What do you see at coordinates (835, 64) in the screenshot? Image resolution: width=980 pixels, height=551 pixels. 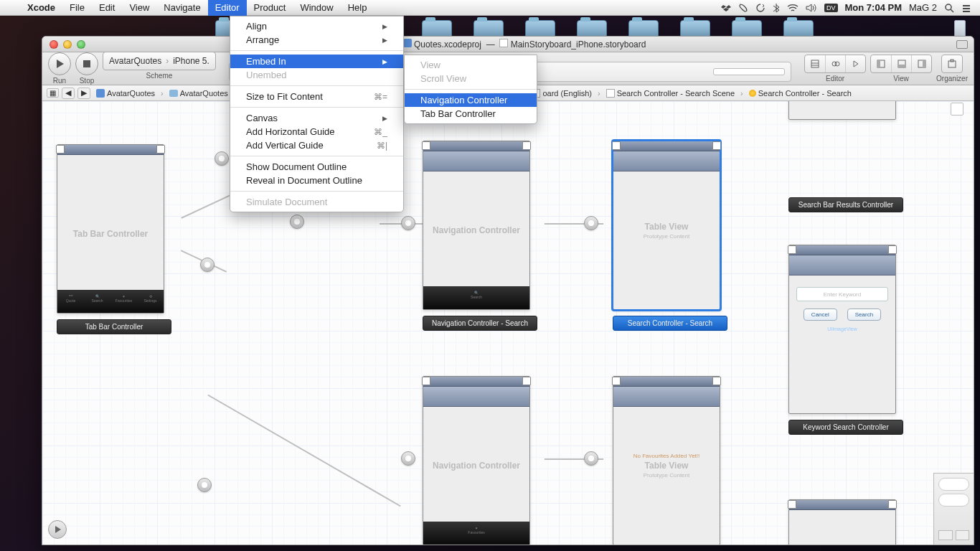 I see `editor-mode-segmented` at bounding box center [835, 64].